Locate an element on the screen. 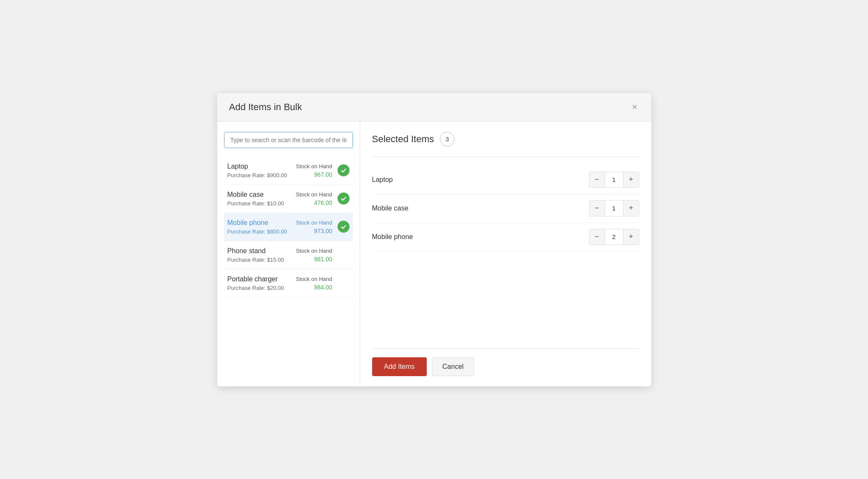 This screenshot has height=479, width=868. selected-header: Selected Items 3 is located at coordinates (506, 139).